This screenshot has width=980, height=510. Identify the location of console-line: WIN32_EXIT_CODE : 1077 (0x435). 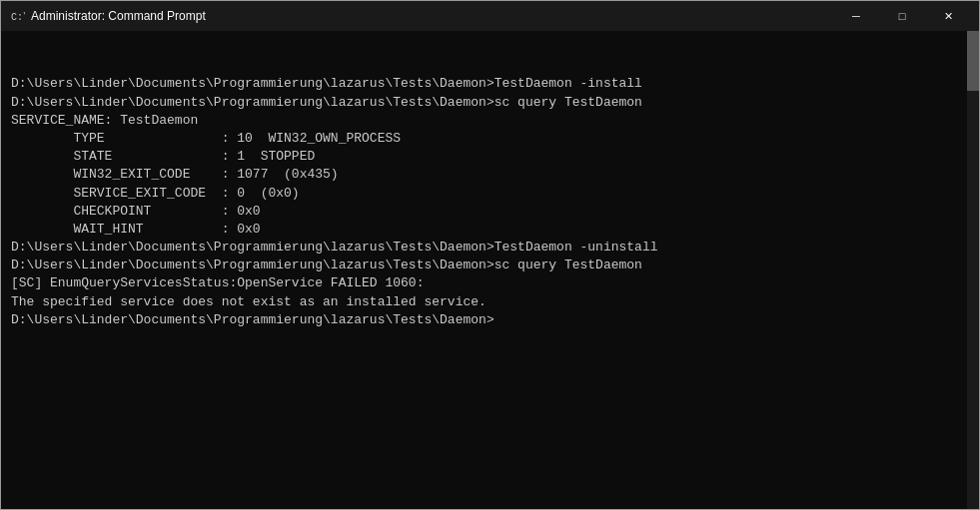
(490, 175).